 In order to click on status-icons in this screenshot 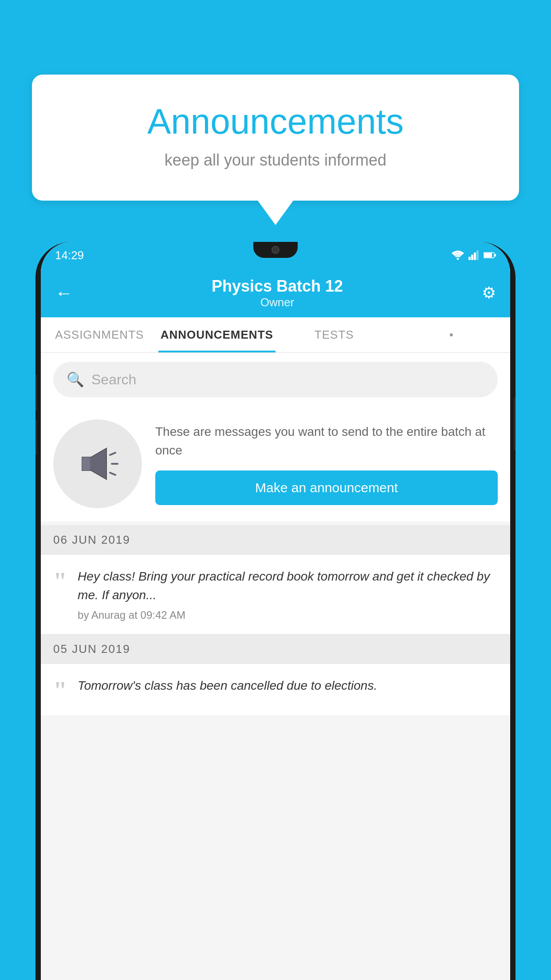, I will do `click(474, 255)`.